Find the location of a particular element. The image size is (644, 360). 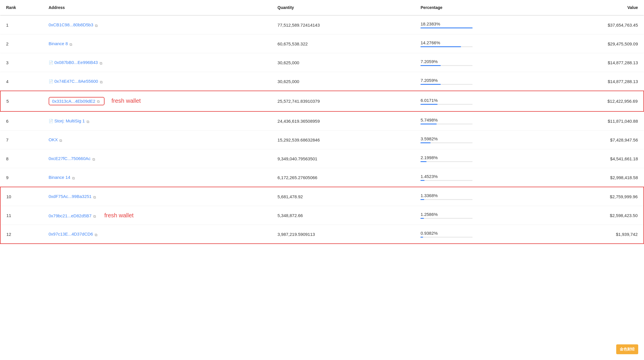

table-row: 120x97c13E...4D37dCD6⧉3,987,219.5909113 … is located at coordinates (322, 234).